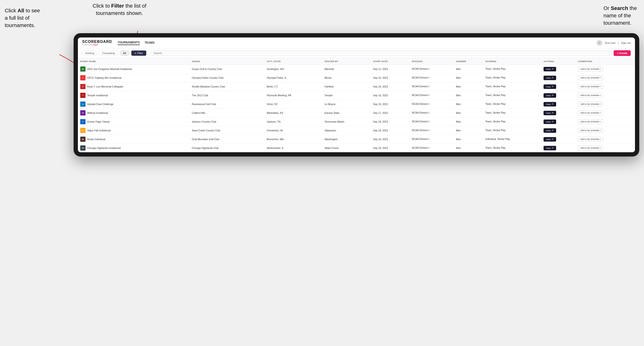  I want to click on user-avatar: U, so click(600, 43).